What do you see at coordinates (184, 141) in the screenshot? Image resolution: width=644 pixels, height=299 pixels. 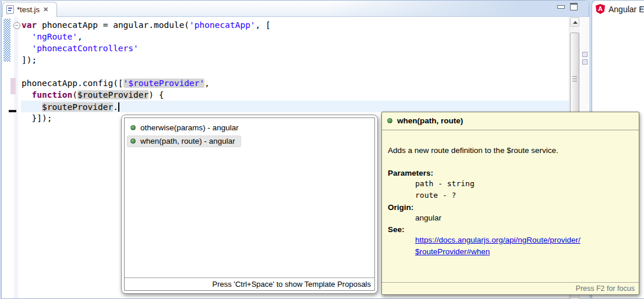 I see `completion-item-selected: when(path, route) - angular` at bounding box center [184, 141].